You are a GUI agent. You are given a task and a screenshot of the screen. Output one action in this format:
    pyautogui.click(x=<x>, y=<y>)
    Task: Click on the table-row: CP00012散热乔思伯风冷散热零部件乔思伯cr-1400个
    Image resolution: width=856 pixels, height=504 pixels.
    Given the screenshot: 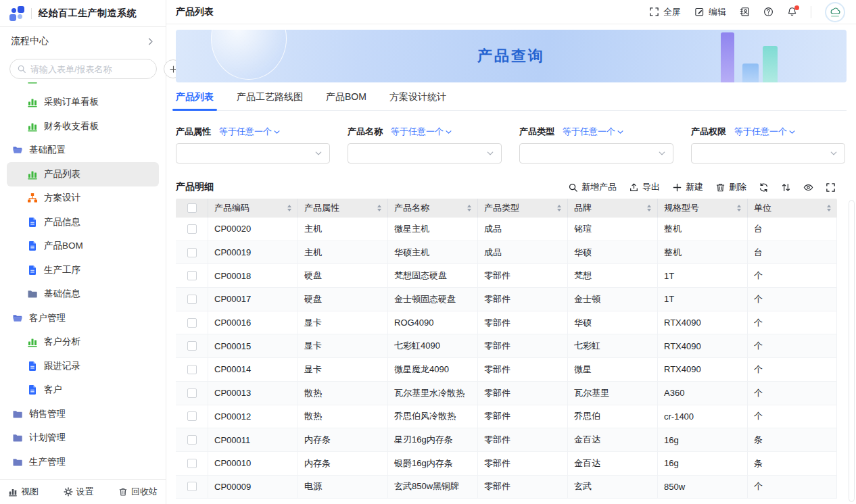 What is the action you would take?
    pyautogui.click(x=506, y=418)
    